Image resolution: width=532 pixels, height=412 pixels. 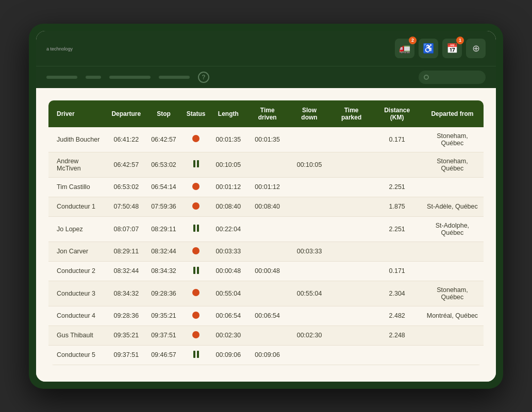 I want to click on cell-driver: Judith Boucher, so click(x=77, y=140).